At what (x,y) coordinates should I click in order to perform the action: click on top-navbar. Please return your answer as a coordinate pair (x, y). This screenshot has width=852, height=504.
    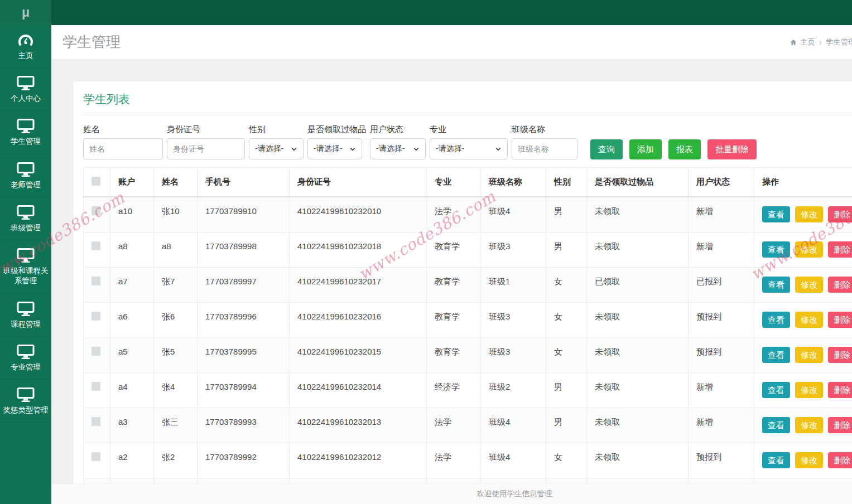
    Looking at the image, I should click on (452, 12).